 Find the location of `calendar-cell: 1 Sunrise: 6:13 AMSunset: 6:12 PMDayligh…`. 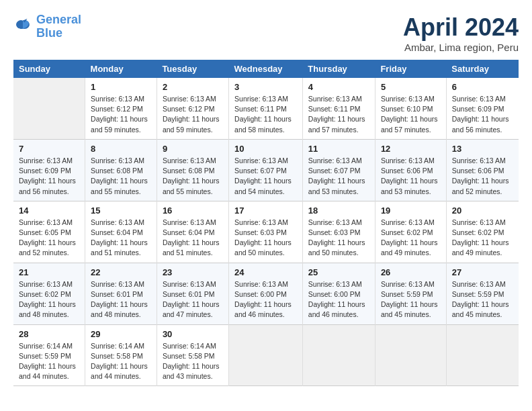

calendar-cell: 1 Sunrise: 6:13 AMSunset: 6:12 PMDayligh… is located at coordinates (121, 109).